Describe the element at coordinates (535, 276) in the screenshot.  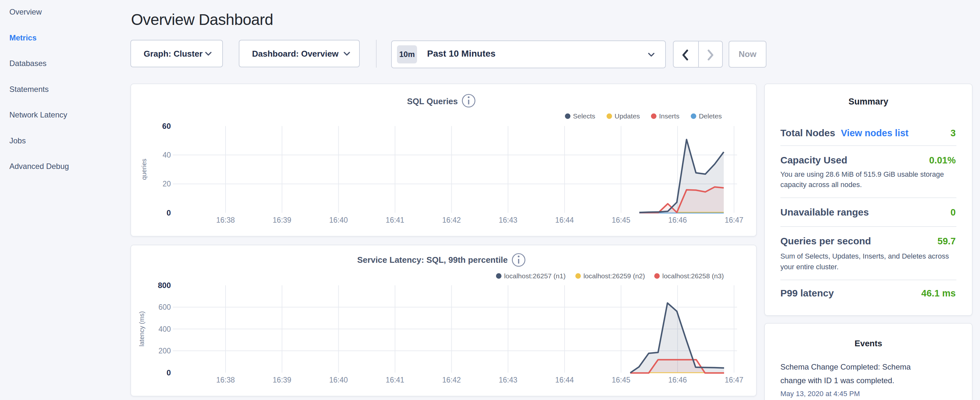
I see `svg-text: localhost:26257 (n1)` at that location.